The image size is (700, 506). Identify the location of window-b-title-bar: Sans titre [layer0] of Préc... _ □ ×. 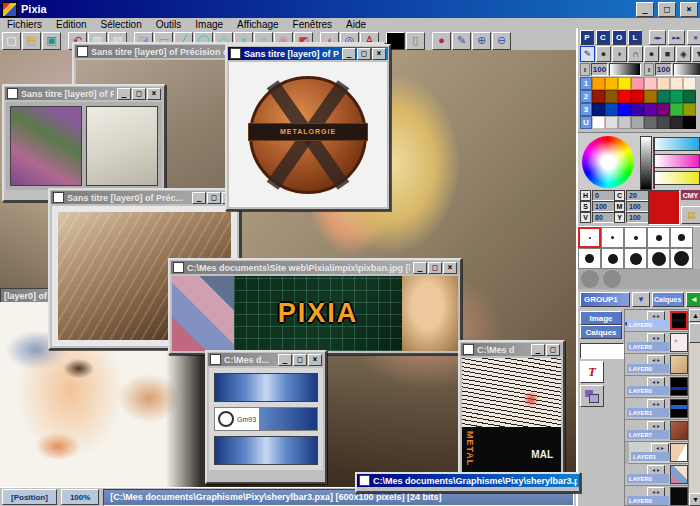
(308, 54).